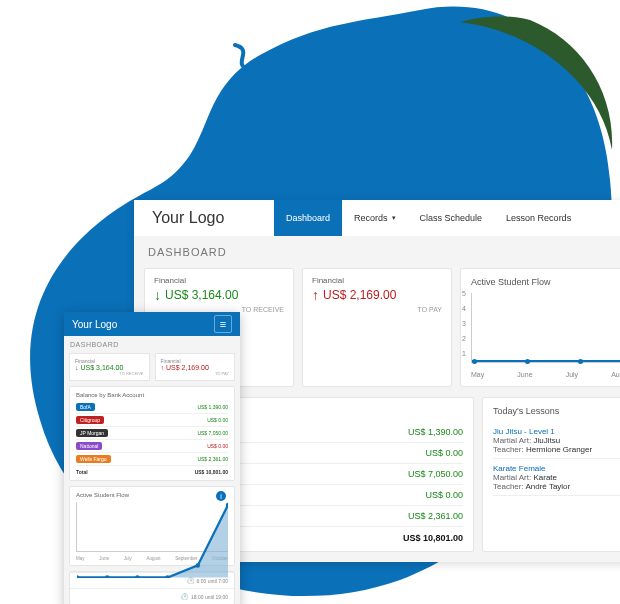 The height and width of the screenshot is (604, 620). Describe the element at coordinates (538, 218) in the screenshot. I see `nav-lesson-records: Lesson Records` at that location.